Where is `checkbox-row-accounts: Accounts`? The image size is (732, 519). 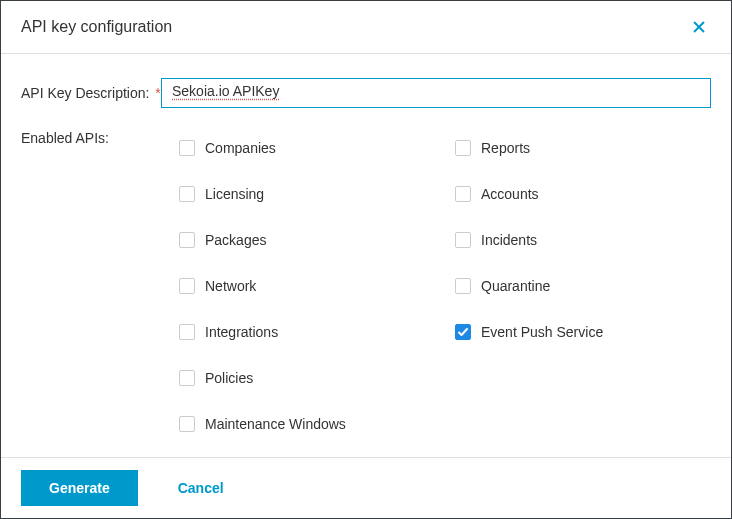 checkbox-row-accounts: Accounts is located at coordinates (583, 194).